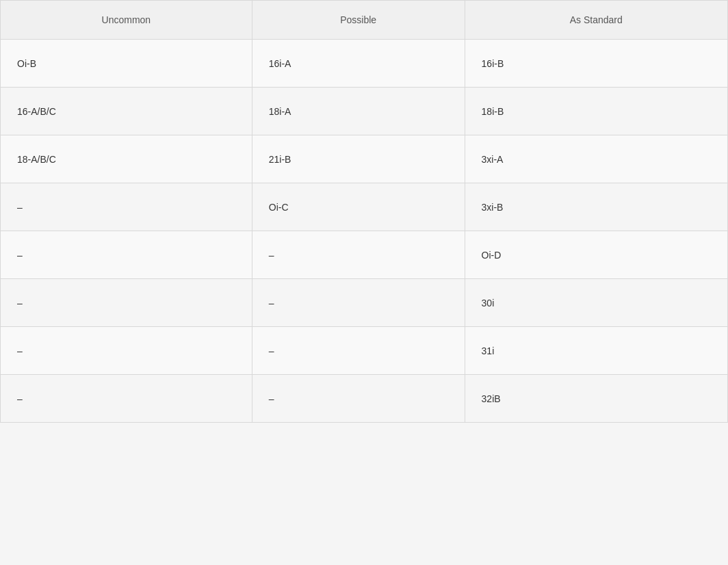 The width and height of the screenshot is (728, 565). What do you see at coordinates (127, 111) in the screenshot?
I see `cell-uncommon: 16-A/B/C` at bounding box center [127, 111].